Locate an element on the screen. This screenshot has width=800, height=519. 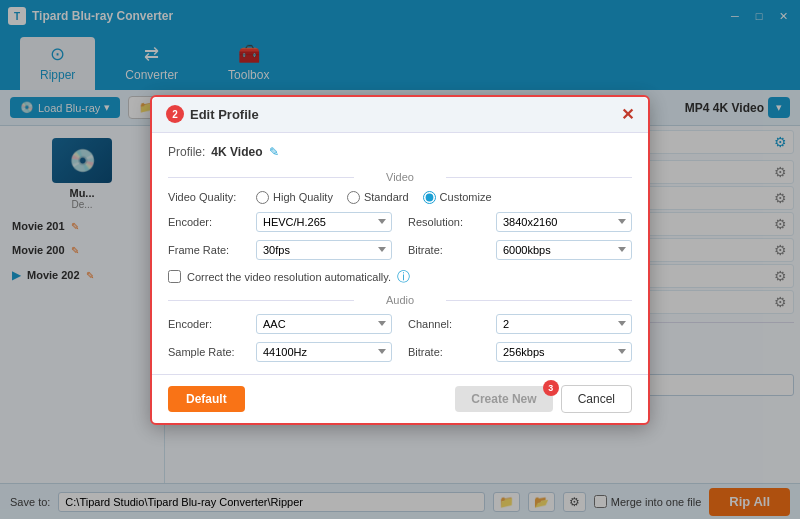
audio-bitrate-row: Bitrate: 256kbps is located at coordinates (520, 352).